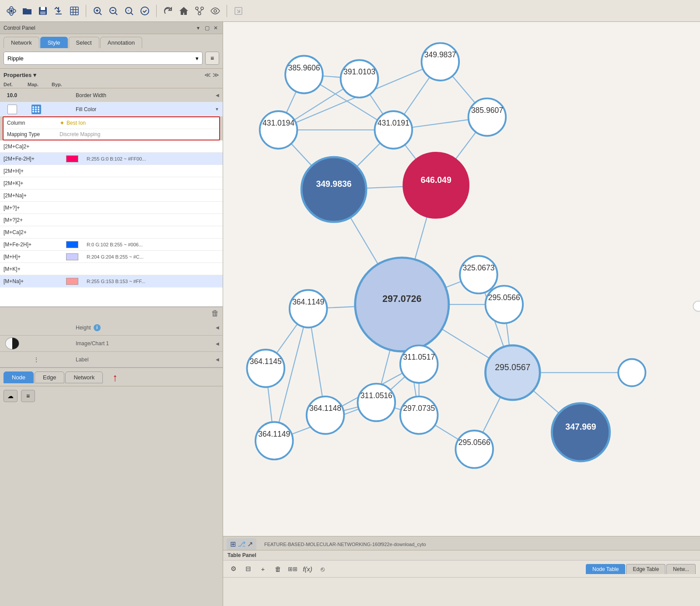 This screenshot has height=606, width=700. I want to click on image-chart-label: Image/Chart 1 ◀, so click(147, 343).